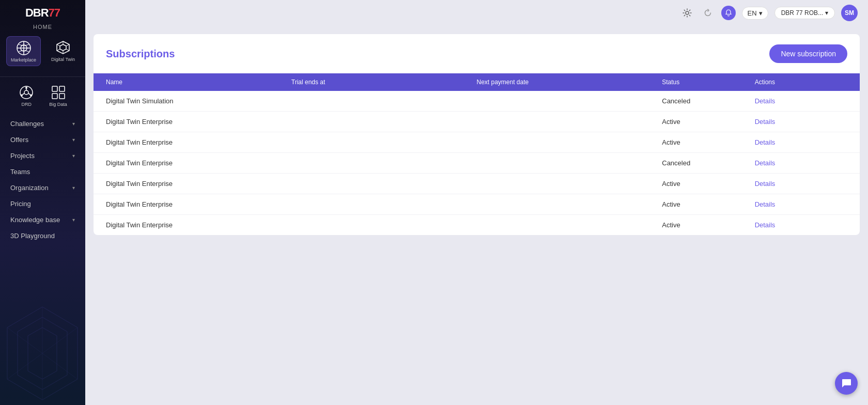  I want to click on cell-name-0: Digital Twin Simulation, so click(198, 101).